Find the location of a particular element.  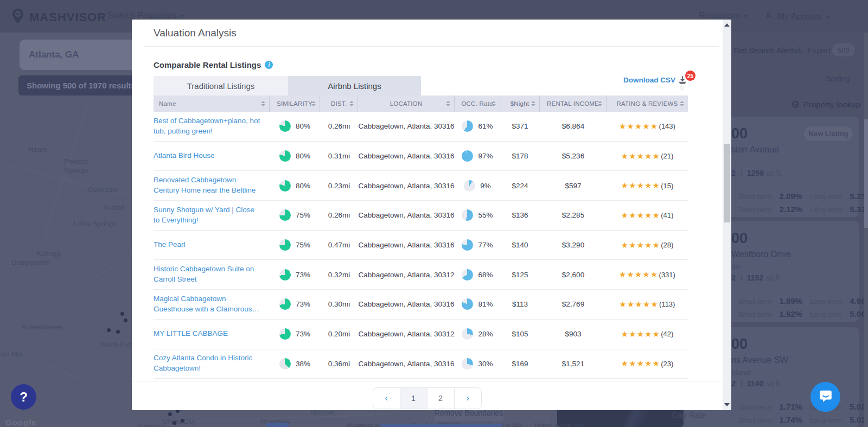

help-button: ? is located at coordinates (24, 397).